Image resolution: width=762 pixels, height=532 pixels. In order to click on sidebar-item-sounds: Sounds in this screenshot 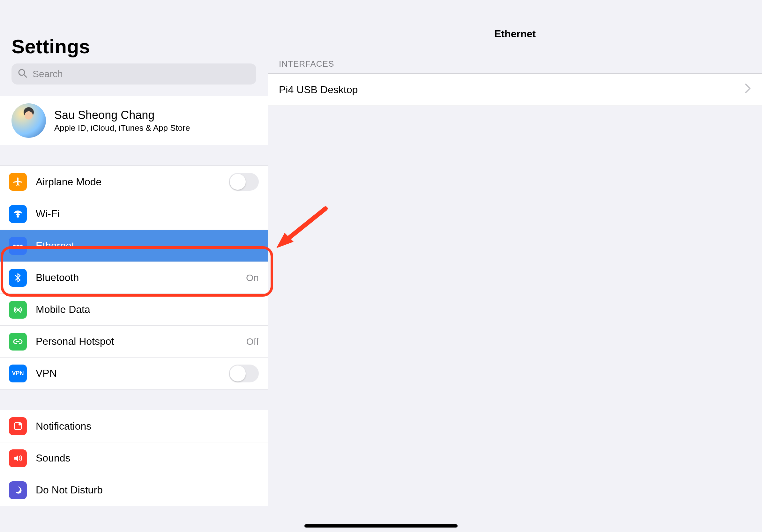, I will do `click(134, 458)`.